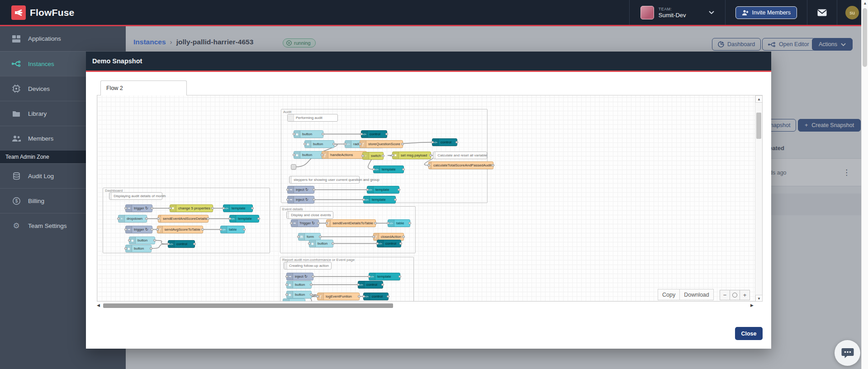 The height and width of the screenshot is (369, 868). What do you see at coordinates (39, 89) in the screenshot?
I see `sidebar-item-label: Devices` at bounding box center [39, 89].